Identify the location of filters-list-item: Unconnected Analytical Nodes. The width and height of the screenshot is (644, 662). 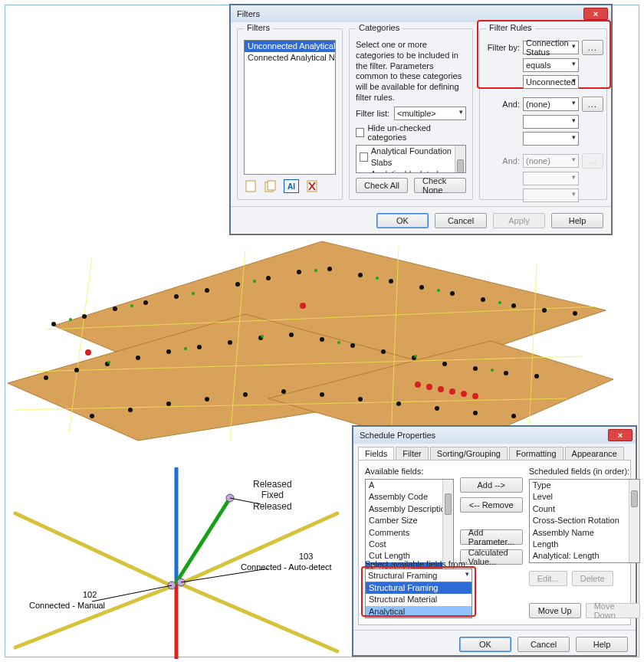
(290, 46).